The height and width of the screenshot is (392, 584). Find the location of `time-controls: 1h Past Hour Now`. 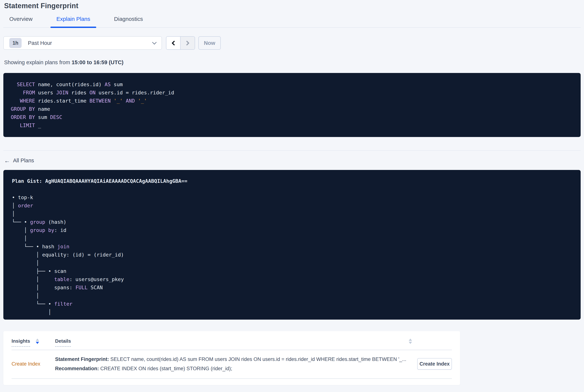

time-controls: 1h Past Hour Now is located at coordinates (292, 43).